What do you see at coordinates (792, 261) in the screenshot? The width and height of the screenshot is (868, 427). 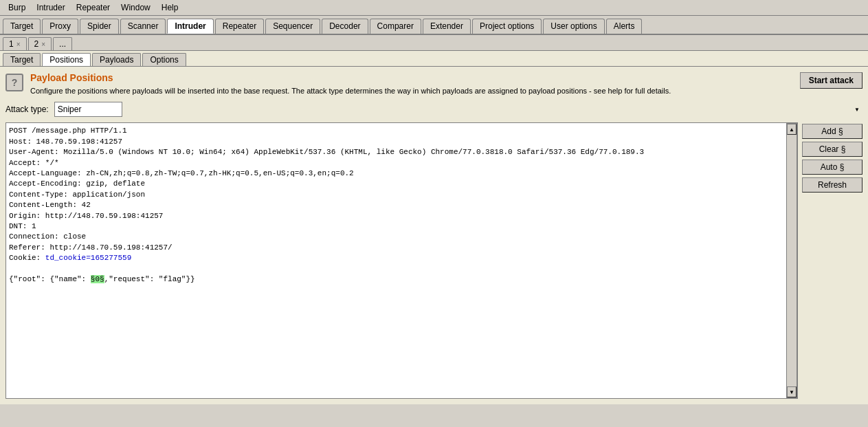 I see `scrollbar-track` at bounding box center [792, 261].